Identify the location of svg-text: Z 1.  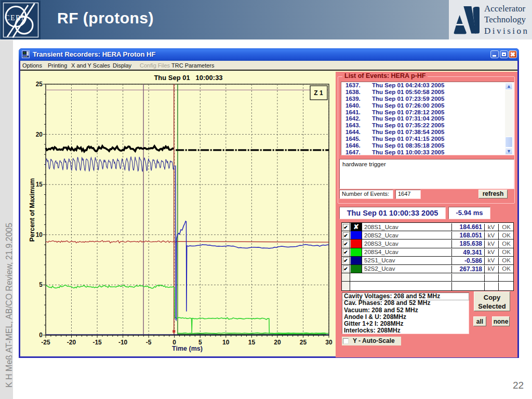
(318, 93).